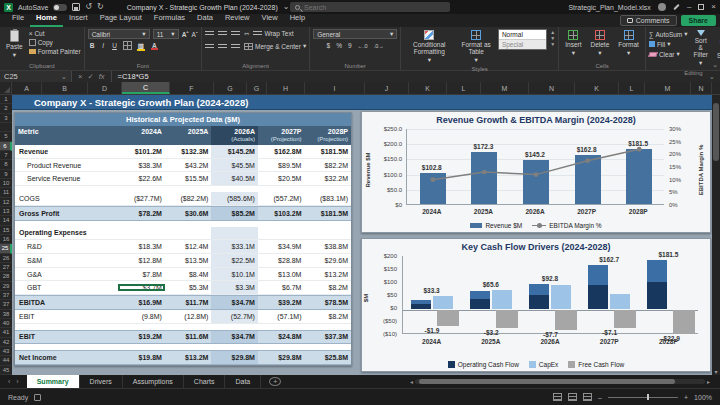 This screenshot has width=720, height=405. I want to click on free-cash-flow-bar, so click(625, 319).